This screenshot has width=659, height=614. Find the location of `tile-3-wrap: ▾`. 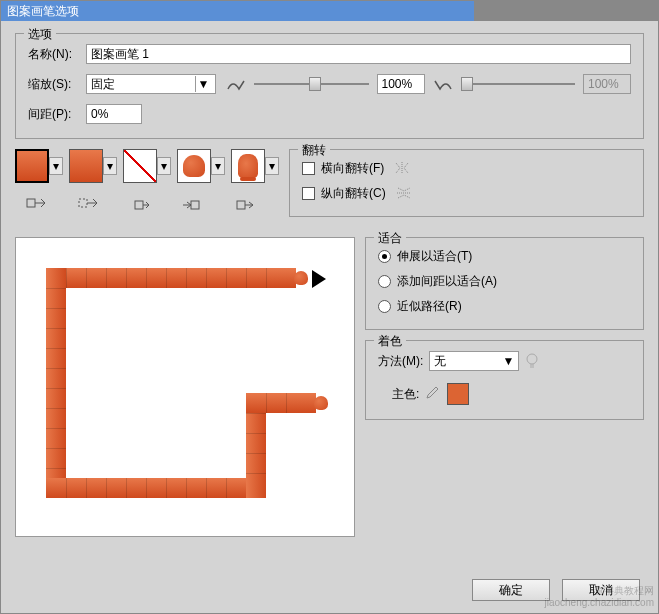

tile-3-wrap: ▾ is located at coordinates (147, 166).